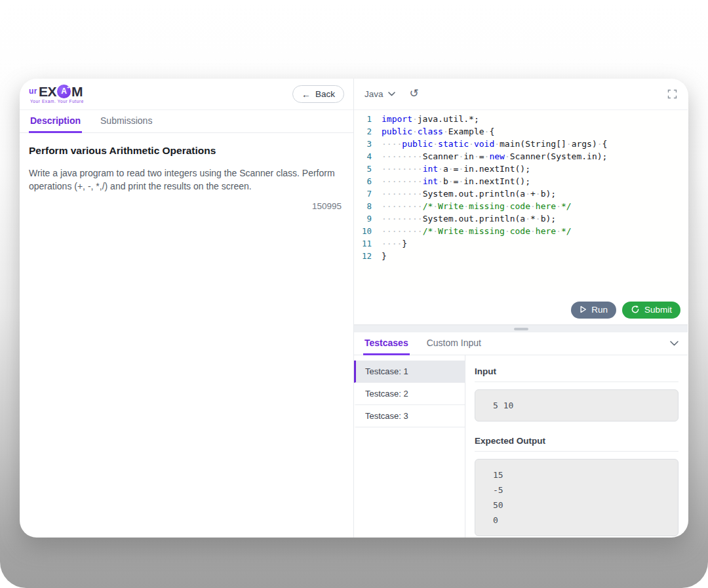 This screenshot has height=588, width=708. I want to click on code-line: 6········int·b·=·in.nextInt();, so click(521, 181).